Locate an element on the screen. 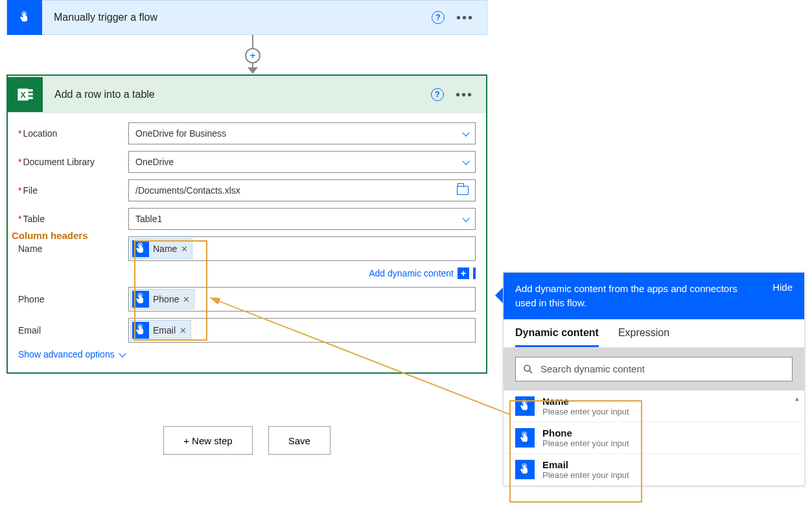  action-title: Add a row into a table is located at coordinates (237, 95).